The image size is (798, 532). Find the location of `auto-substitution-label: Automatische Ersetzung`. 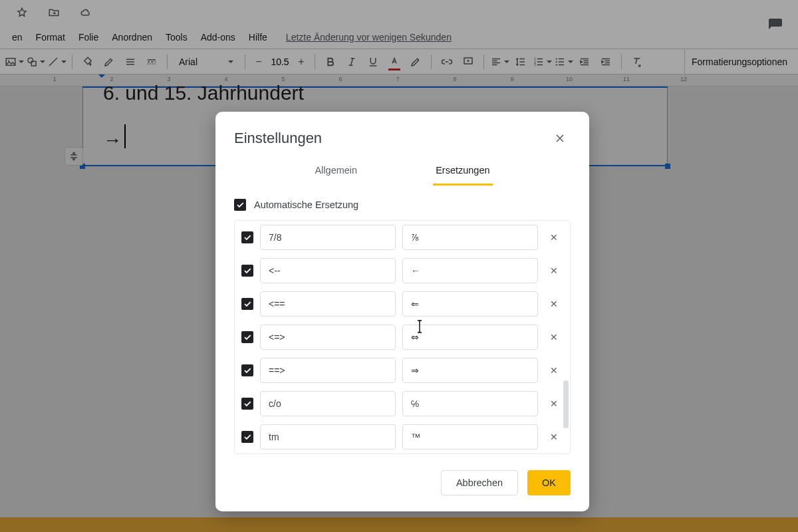

auto-substitution-label: Automatische Ersetzung is located at coordinates (306, 205).